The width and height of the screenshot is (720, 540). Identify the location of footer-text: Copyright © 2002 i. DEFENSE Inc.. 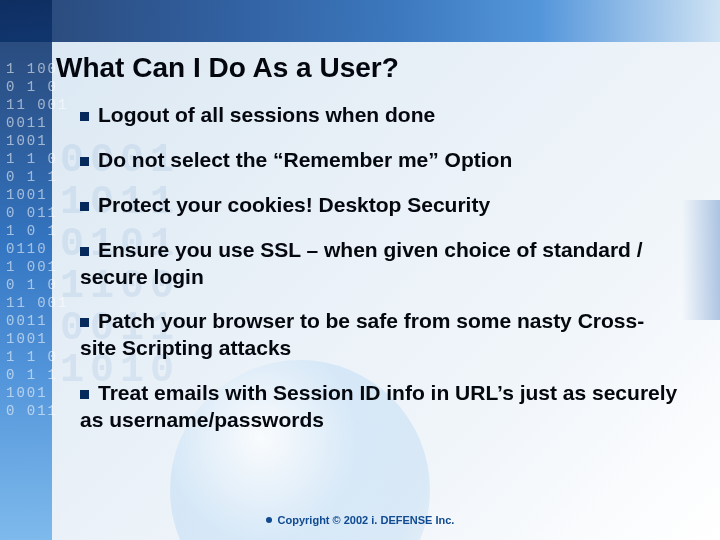
(366, 520).